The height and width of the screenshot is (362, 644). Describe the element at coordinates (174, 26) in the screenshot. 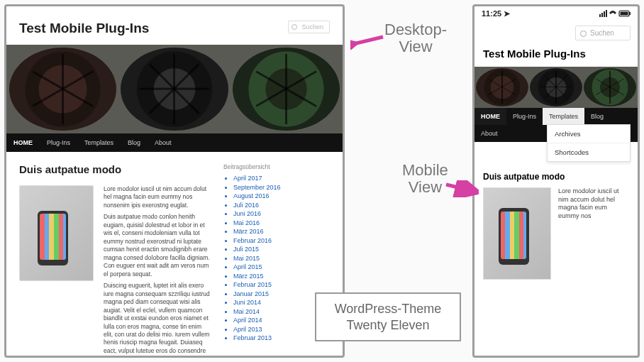

I see `site-header: Test Mobile Plug-Ins Suchen` at that location.